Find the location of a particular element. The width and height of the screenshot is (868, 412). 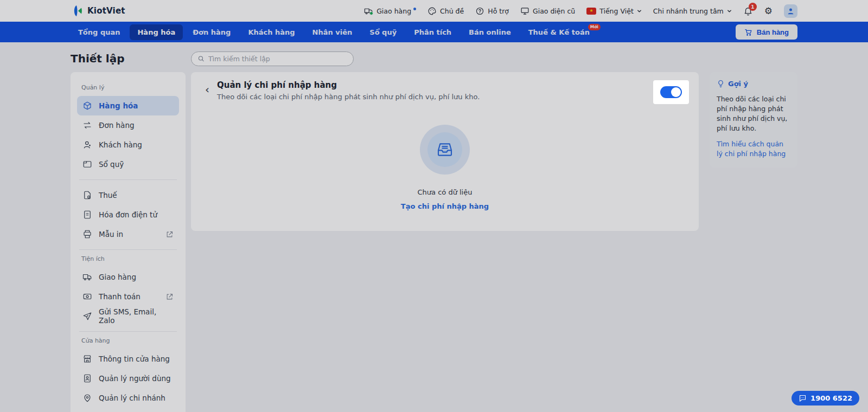

sidebar-item-label: Thông tin cửa hàng is located at coordinates (135, 359).